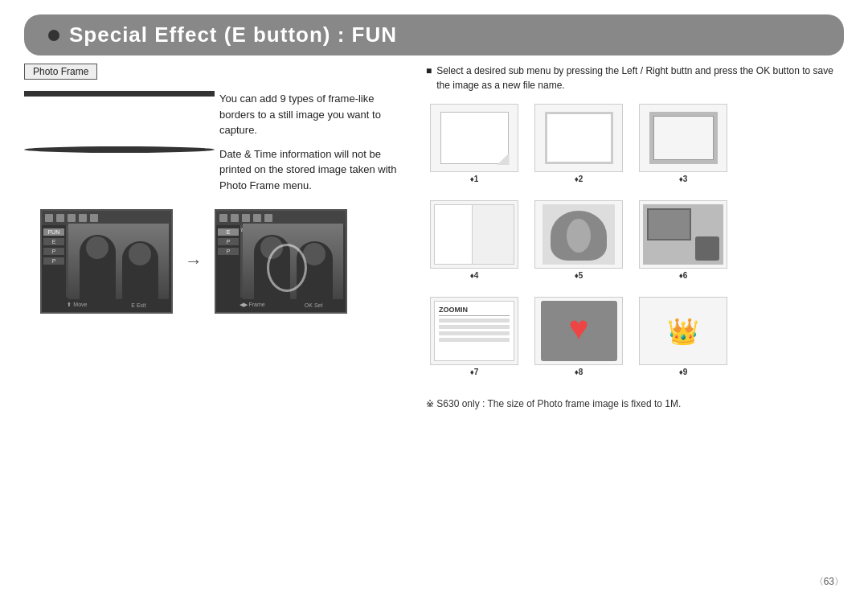 This screenshot has height=600, width=868. What do you see at coordinates (579, 372) in the screenshot?
I see `frame-label-8: ♦8` at bounding box center [579, 372].